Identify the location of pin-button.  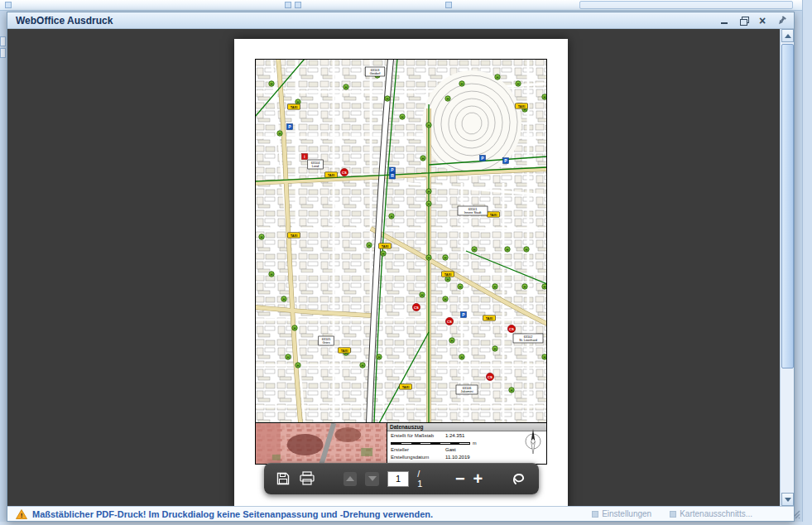
(781, 21).